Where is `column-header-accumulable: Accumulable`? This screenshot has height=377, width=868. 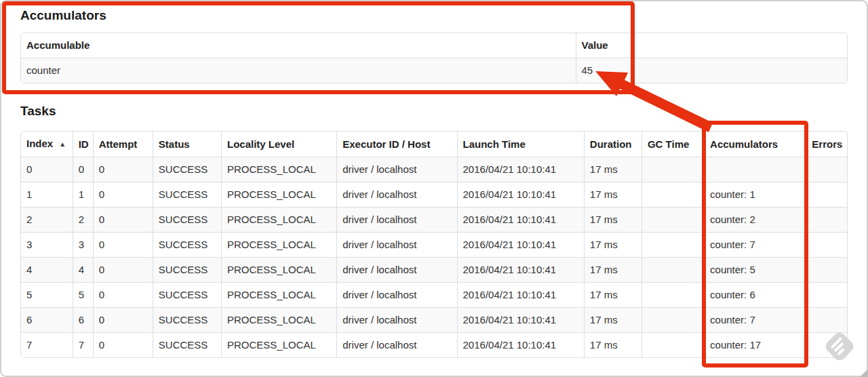 column-header-accumulable: Accumulable is located at coordinates (298, 46).